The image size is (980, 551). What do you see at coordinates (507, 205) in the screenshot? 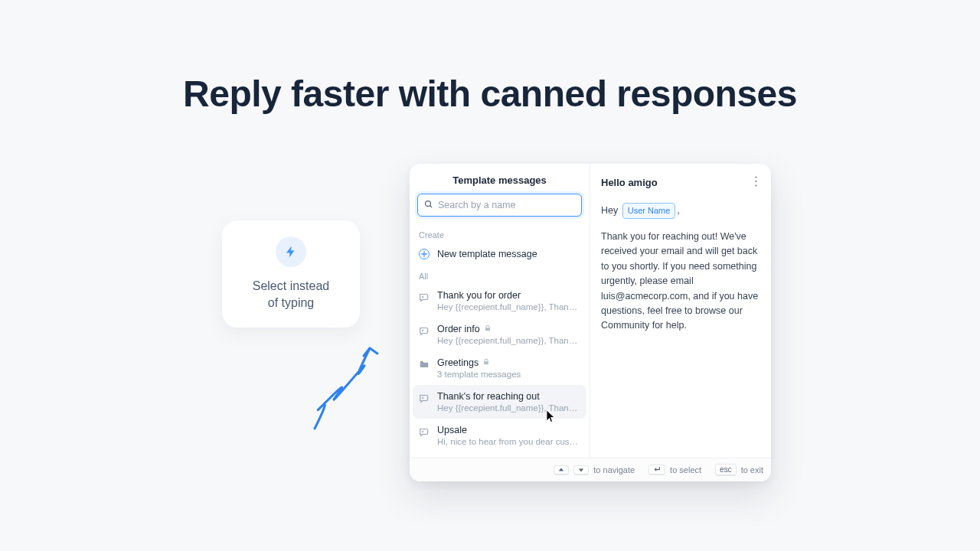
I see `search-input` at bounding box center [507, 205].